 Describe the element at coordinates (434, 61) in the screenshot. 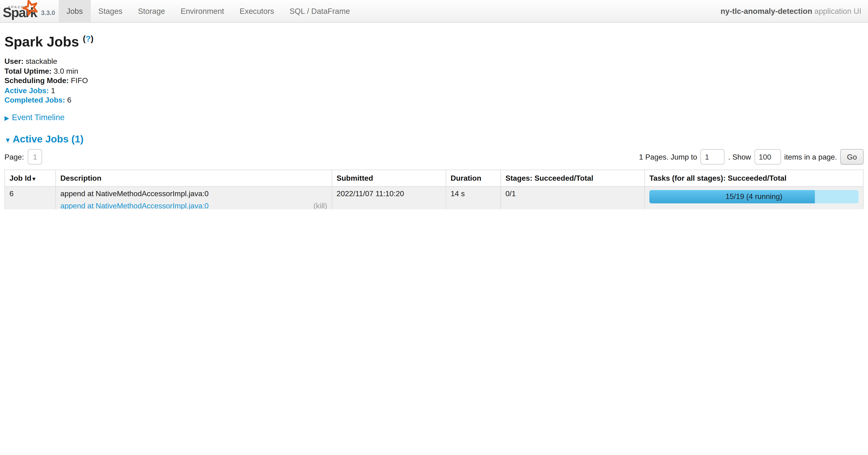

I see `summary-user: User: stackable` at that location.